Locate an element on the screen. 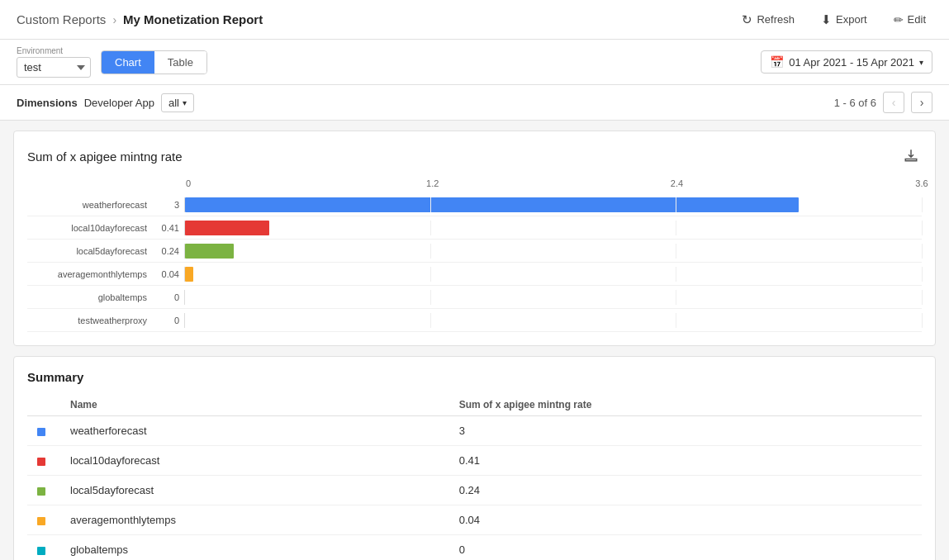  dimensions-bar: Dimensions Developer App all ▾ 1 - 6 of … is located at coordinates (474, 102).